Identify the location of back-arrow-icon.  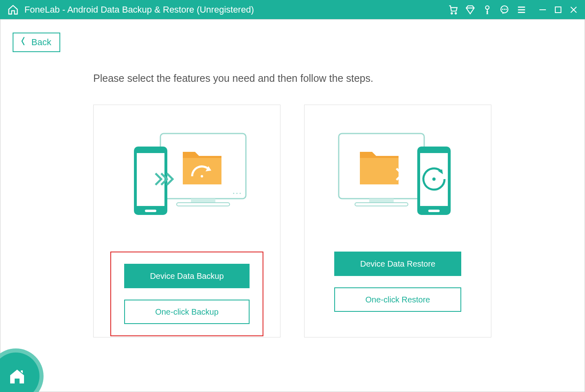
(23, 42).